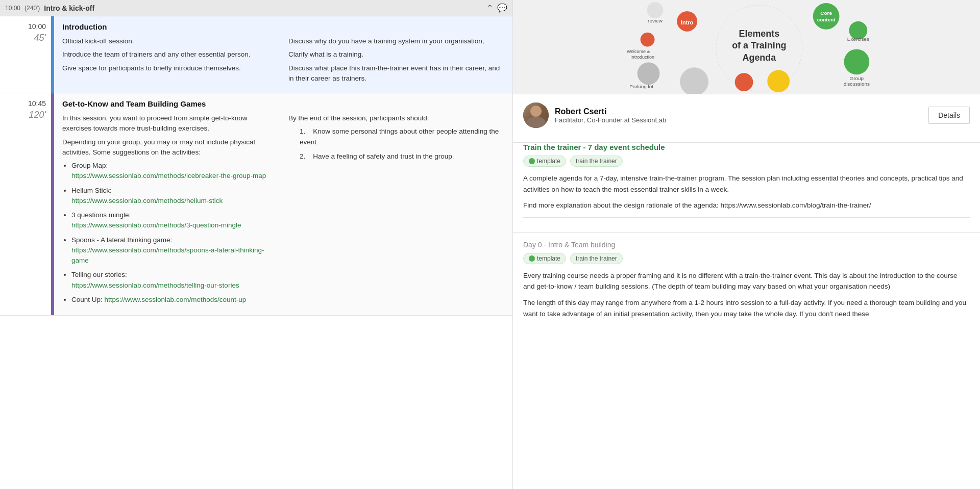  I want to click on top-bar-left: 10:00 (240') Intro & kick-off, so click(50, 8).